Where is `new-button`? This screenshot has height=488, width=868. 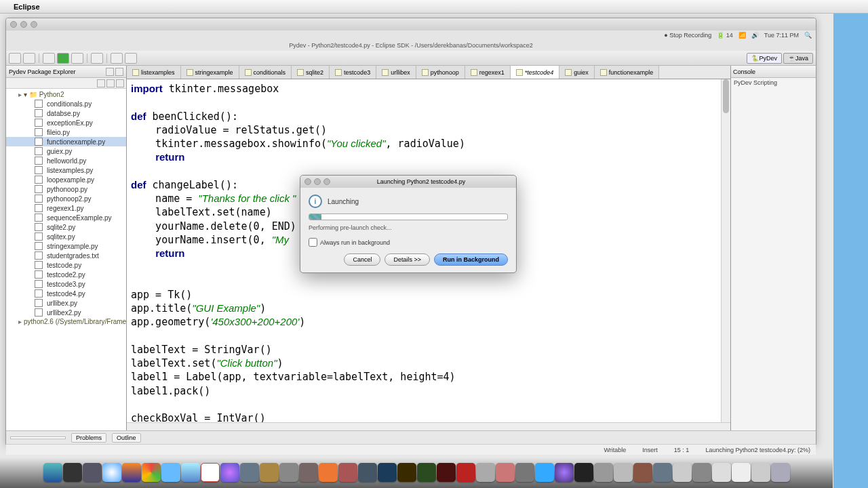 new-button is located at coordinates (15, 58).